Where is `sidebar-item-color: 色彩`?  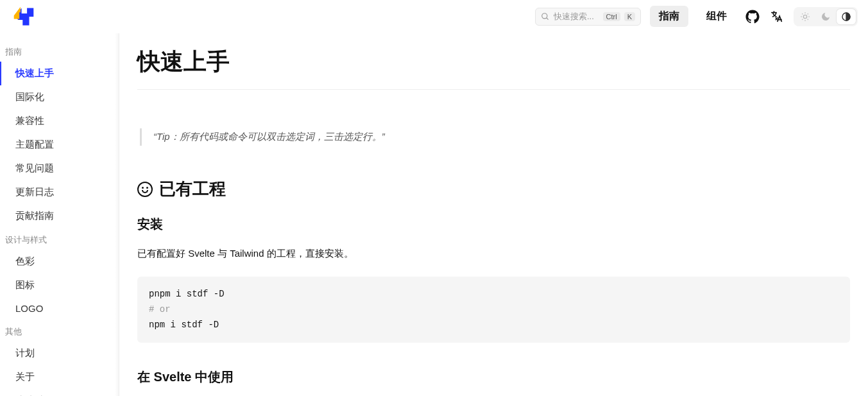
sidebar-item-color: 色彩 is located at coordinates (59, 262).